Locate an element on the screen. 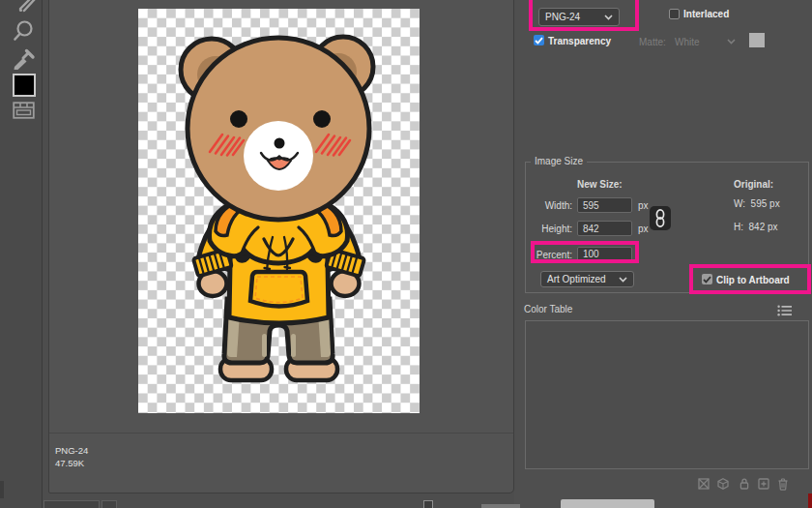 This screenshot has width=812, height=508. matte-select-value: White is located at coordinates (687, 43).